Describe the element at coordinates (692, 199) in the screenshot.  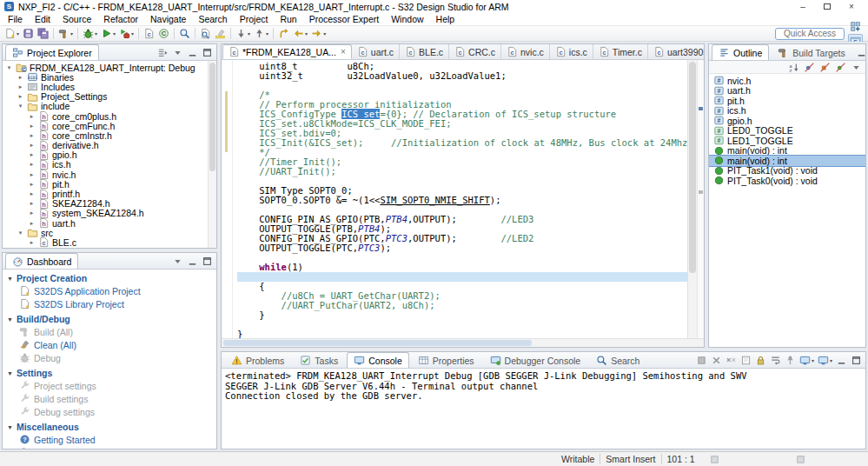
I see `vertical-scrollbar` at that location.